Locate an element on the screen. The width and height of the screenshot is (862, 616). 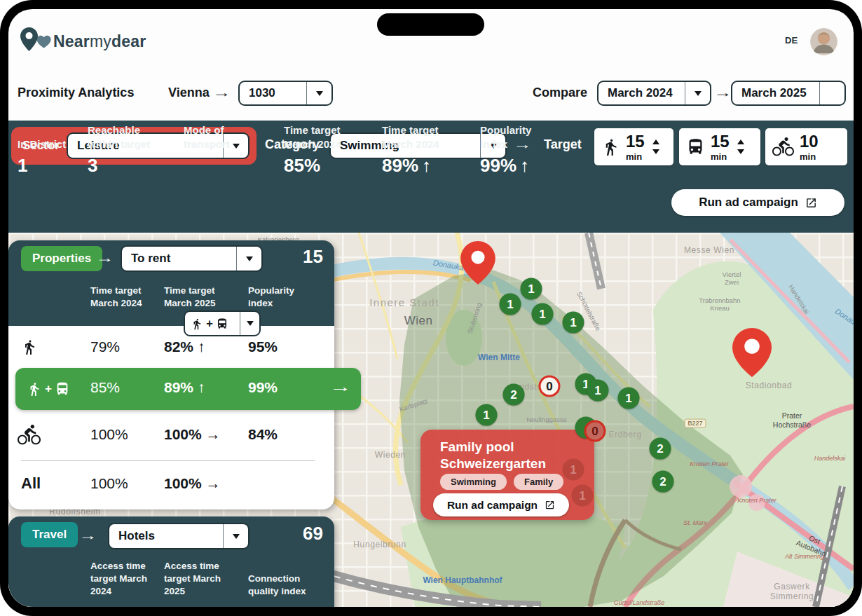
language-selector: DE is located at coordinates (791, 41).